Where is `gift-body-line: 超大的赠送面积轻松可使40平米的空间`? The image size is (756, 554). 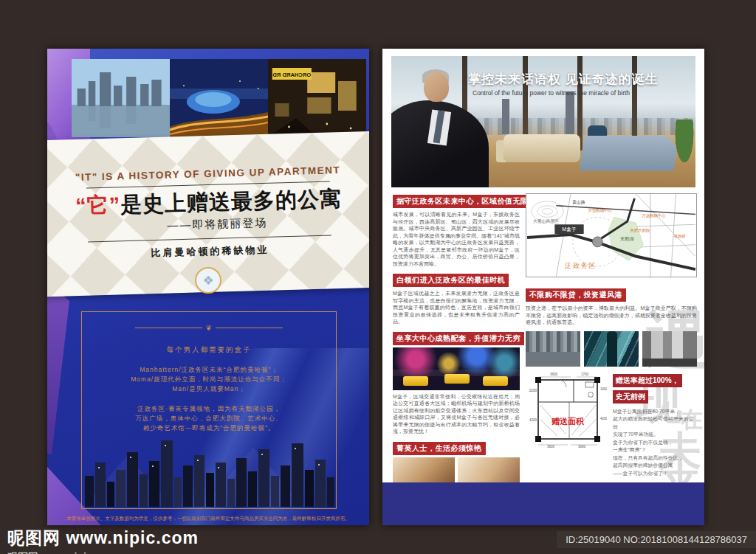 gift-body-line: 超大的赠送面积轻松可使40平米的空间 is located at coordinates (654, 423).